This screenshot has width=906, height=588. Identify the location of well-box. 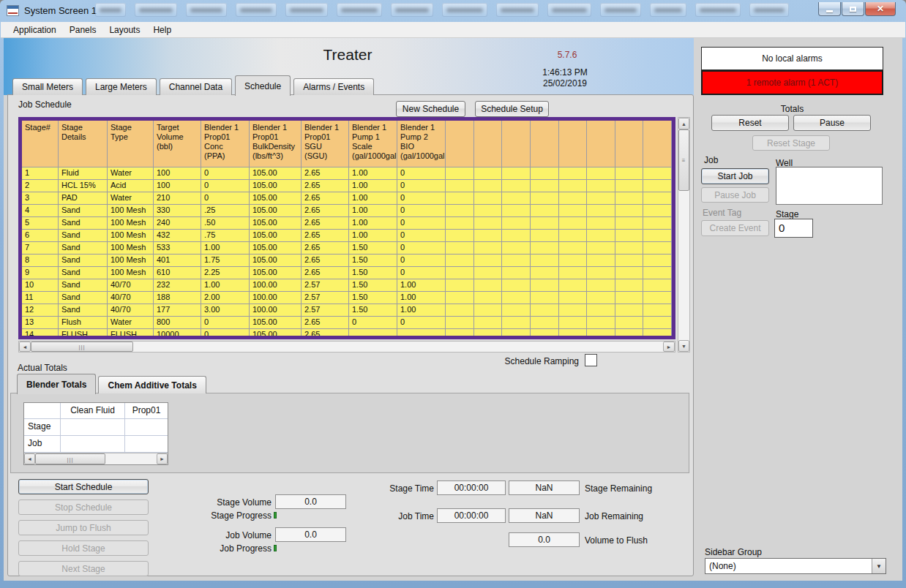
(829, 186).